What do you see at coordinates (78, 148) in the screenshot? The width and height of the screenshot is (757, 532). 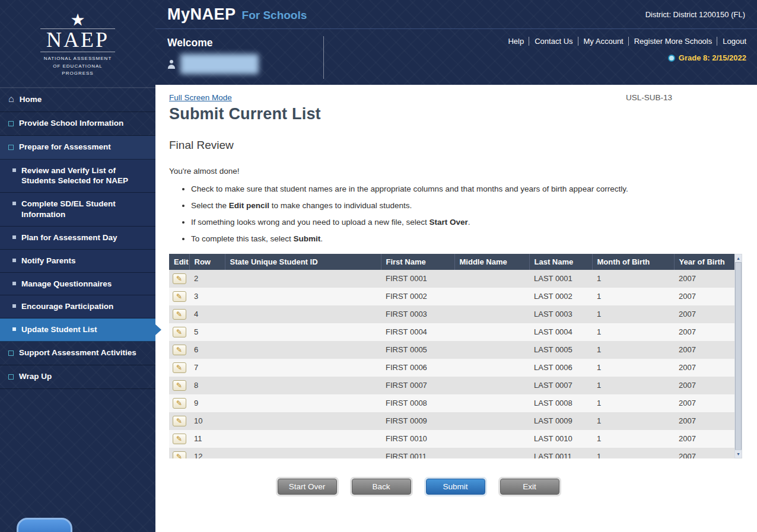 I see `sidebar-item-prepare-for-assessment: Prepare for Assessment` at bounding box center [78, 148].